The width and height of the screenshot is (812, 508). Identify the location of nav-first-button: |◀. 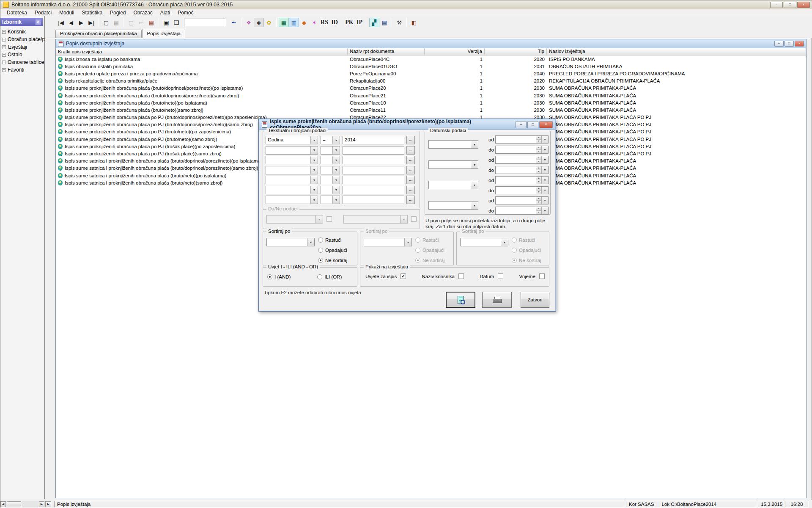
(61, 22).